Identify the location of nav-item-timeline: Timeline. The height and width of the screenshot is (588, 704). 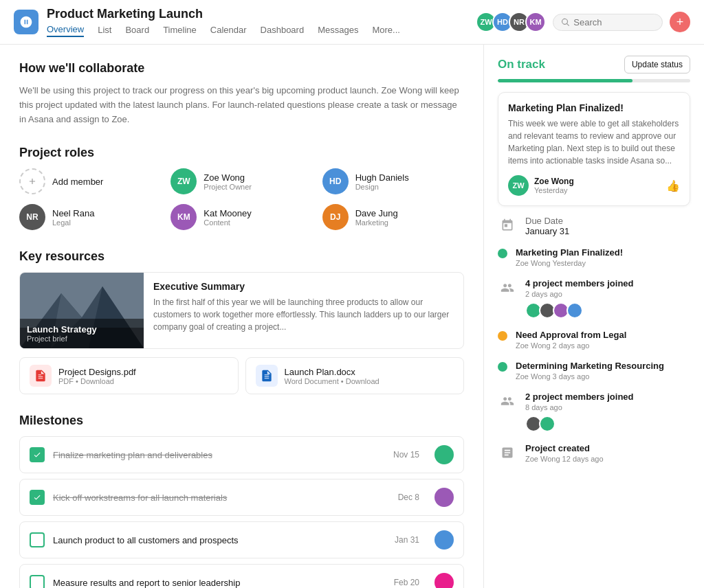
(180, 30).